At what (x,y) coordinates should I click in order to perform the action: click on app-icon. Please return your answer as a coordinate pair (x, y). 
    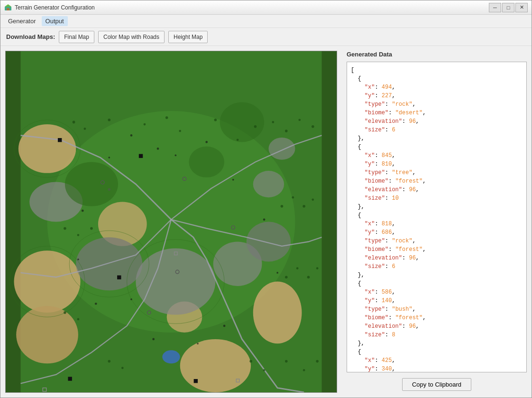
    Looking at the image, I should click on (8, 8).